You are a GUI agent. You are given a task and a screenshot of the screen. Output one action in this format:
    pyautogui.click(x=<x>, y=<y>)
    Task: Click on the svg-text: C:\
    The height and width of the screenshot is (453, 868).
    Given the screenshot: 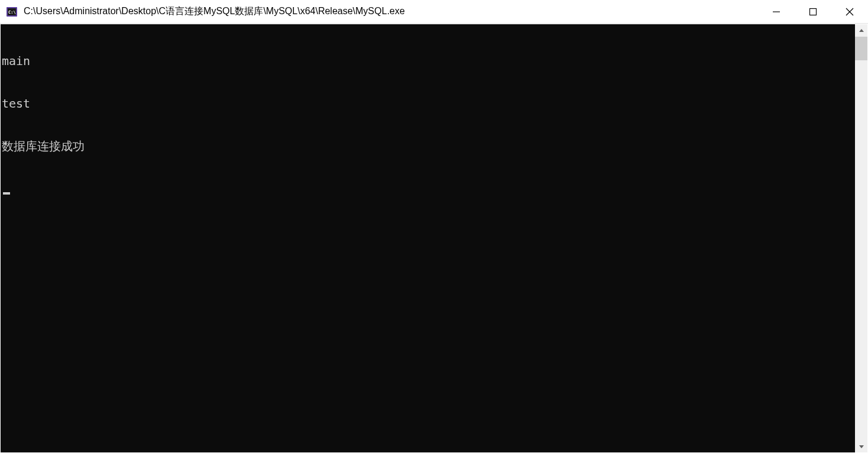 What is the action you would take?
    pyautogui.click(x=12, y=12)
    